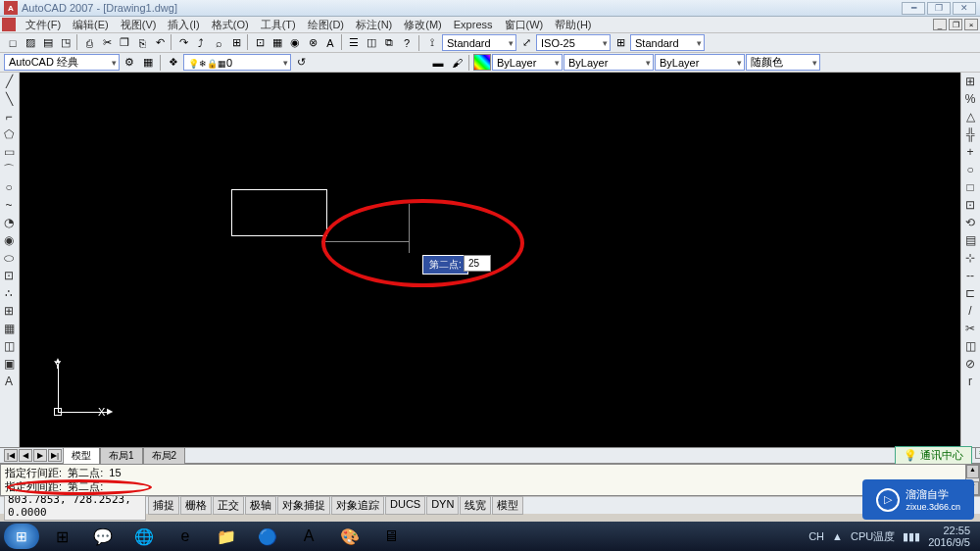 The height and width of the screenshot is (551, 980). Describe the element at coordinates (183, 25) in the screenshot. I see `menu-3: 插入(I)` at that location.